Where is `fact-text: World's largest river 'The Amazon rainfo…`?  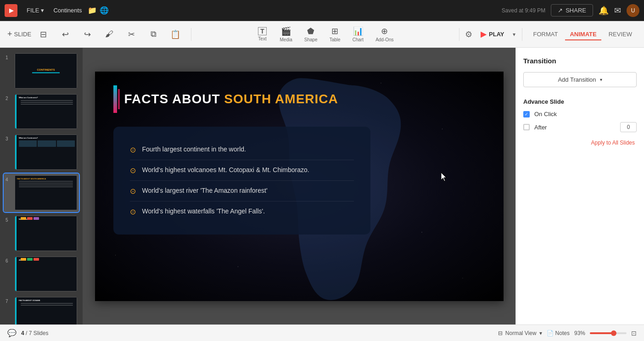 fact-text: World's largest river 'The Amazon rainfo… is located at coordinates (205, 191).